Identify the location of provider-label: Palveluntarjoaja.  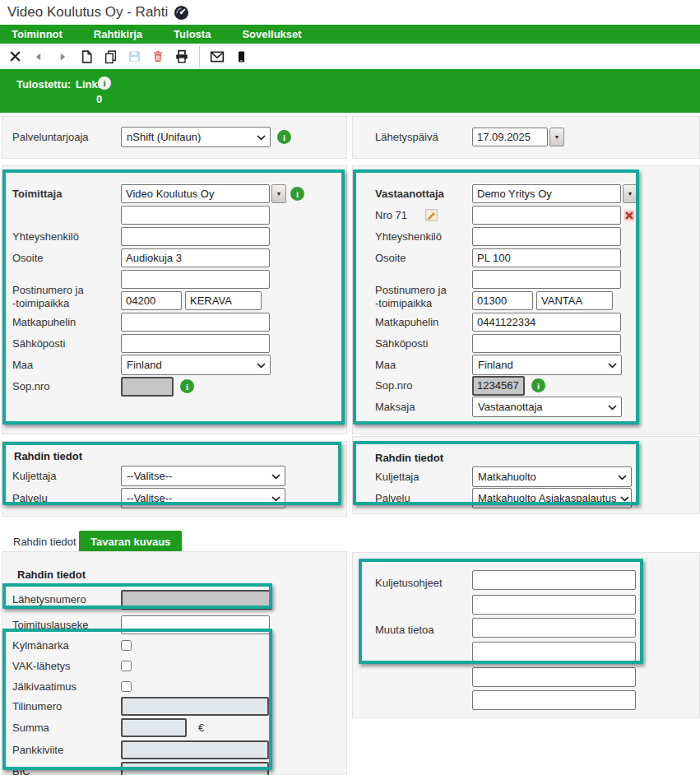
(67, 137).